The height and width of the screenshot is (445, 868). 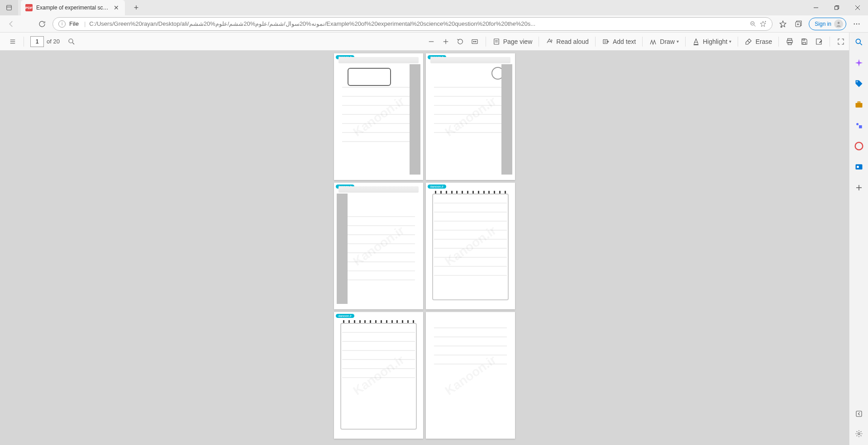 What do you see at coordinates (816, 8) in the screenshot?
I see `minimize-button` at bounding box center [816, 8].